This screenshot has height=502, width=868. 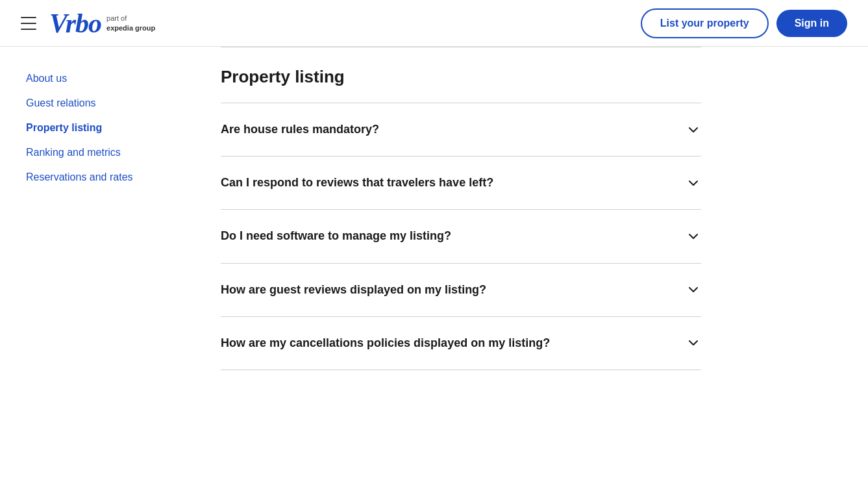 What do you see at coordinates (131, 23) in the screenshot?
I see `logo-tagline: part of expedia group` at bounding box center [131, 23].